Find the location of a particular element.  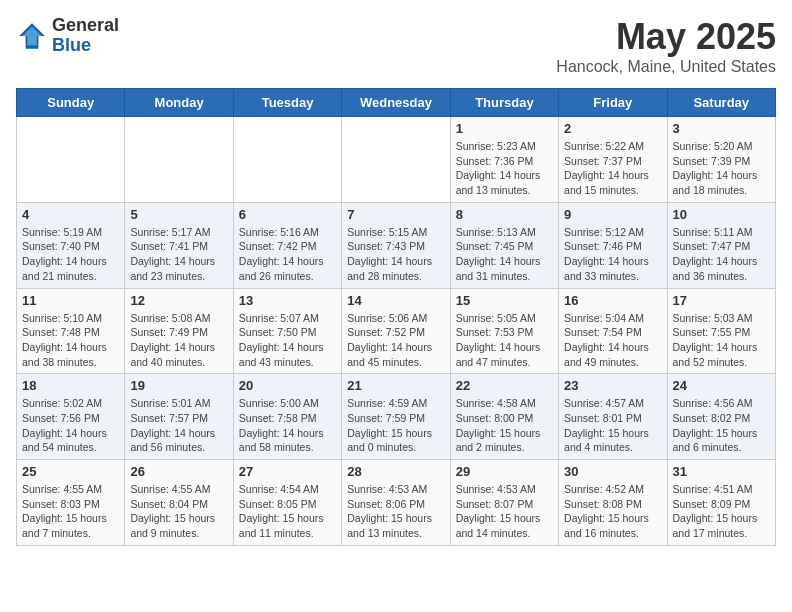

calendar-cell: 6Sunrise: 5:16 AM Sunset: 7:42 PM Daylig… is located at coordinates (287, 245).